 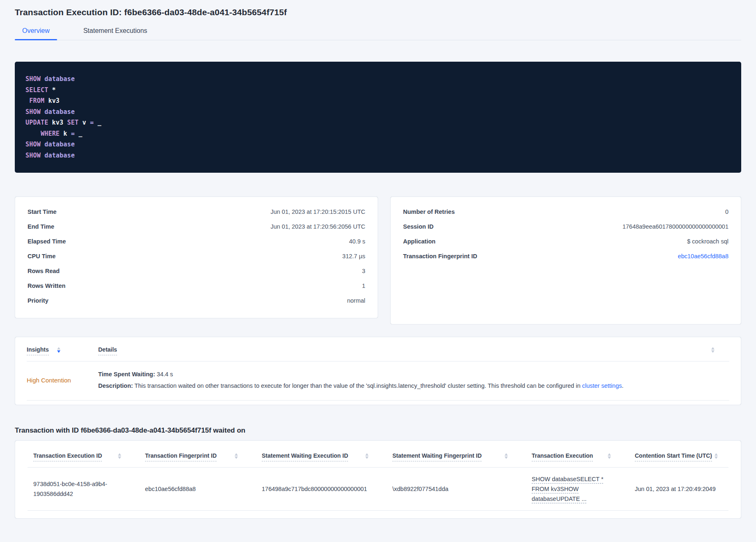 What do you see at coordinates (196, 212) in the screenshot?
I see `kv-row-start-time: Start Time Jun 01, 2023 at 17:20:15:2015…` at bounding box center [196, 212].